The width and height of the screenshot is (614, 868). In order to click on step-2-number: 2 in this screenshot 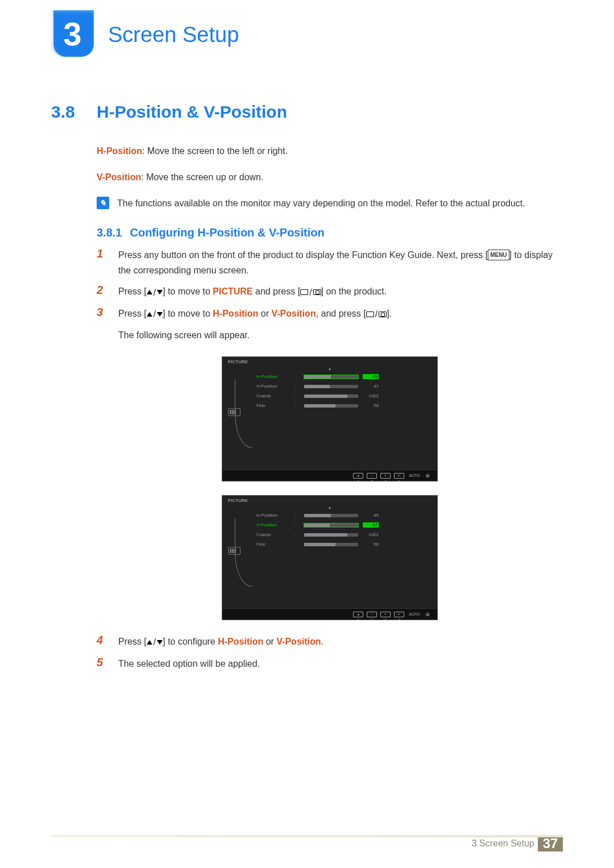, I will do `click(103, 292)`.